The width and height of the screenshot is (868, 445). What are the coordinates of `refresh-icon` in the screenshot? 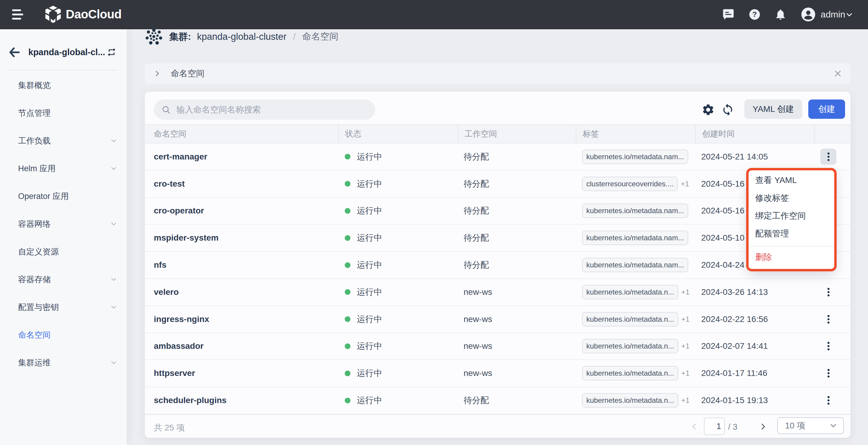 It's located at (728, 110).